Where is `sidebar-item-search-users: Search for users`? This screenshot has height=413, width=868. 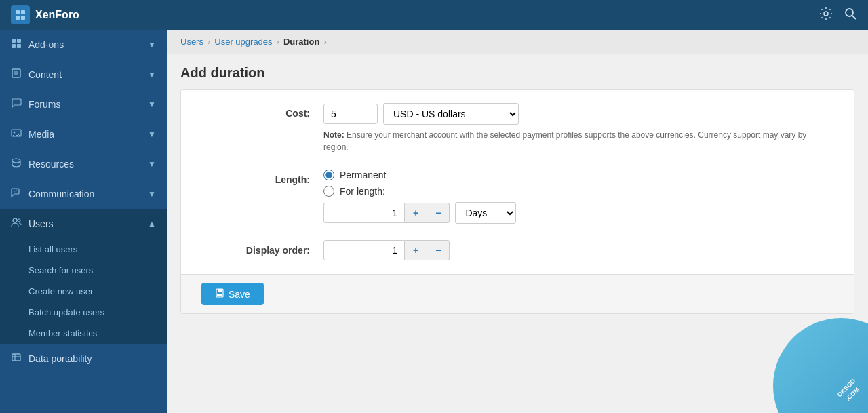 sidebar-item-search-users: Search for users is located at coordinates (83, 270).